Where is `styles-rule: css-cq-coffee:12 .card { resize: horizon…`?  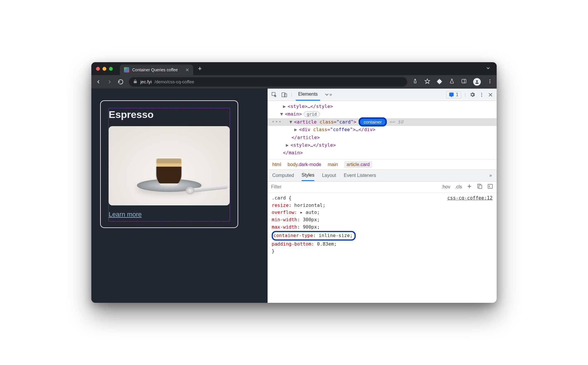 styles-rule: css-cq-coffee:12 .card { resize: horizon… is located at coordinates (382, 225).